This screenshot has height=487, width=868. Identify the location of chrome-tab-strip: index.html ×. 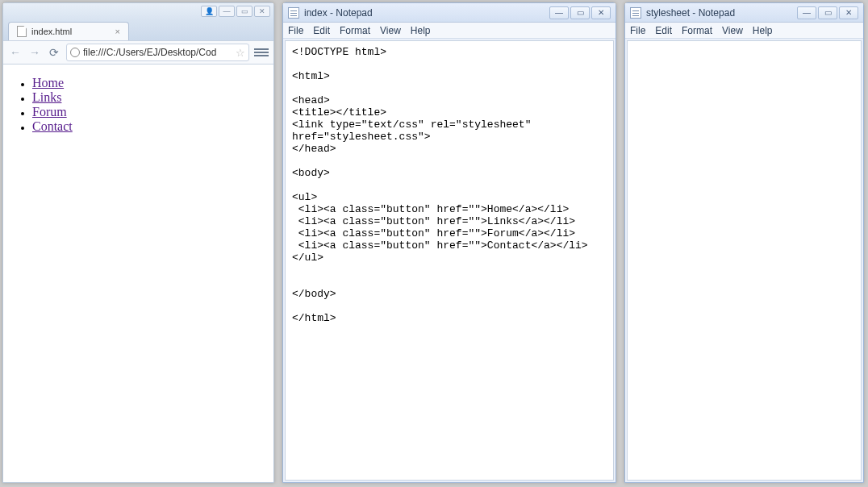
(139, 30).